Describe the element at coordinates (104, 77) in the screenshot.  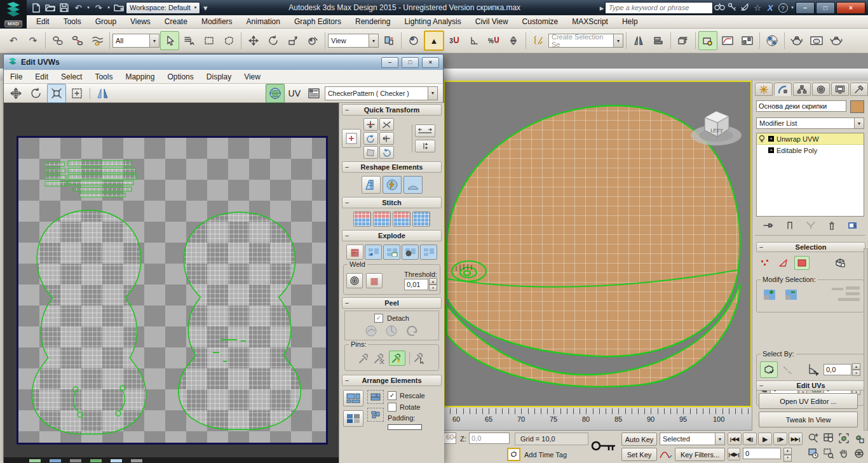
I see `uvws-menu-tools: Tools` at that location.